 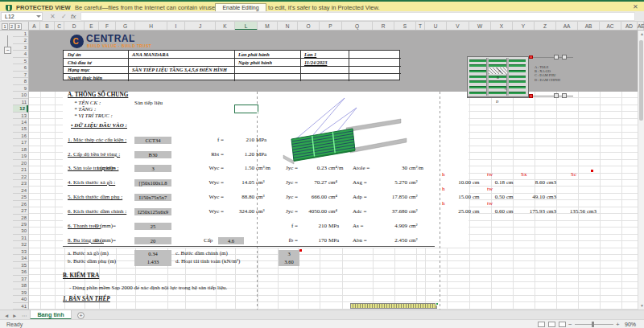 What do you see at coordinates (21, 142) in the screenshot?
I see `row-header-17: 17` at bounding box center [21, 142].